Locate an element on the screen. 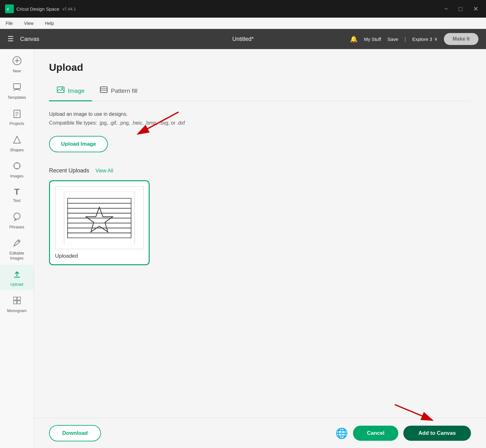 Image resolution: width=486 pixels, height=448 pixels. window-controls: − □ ✕ is located at coordinates (461, 9).